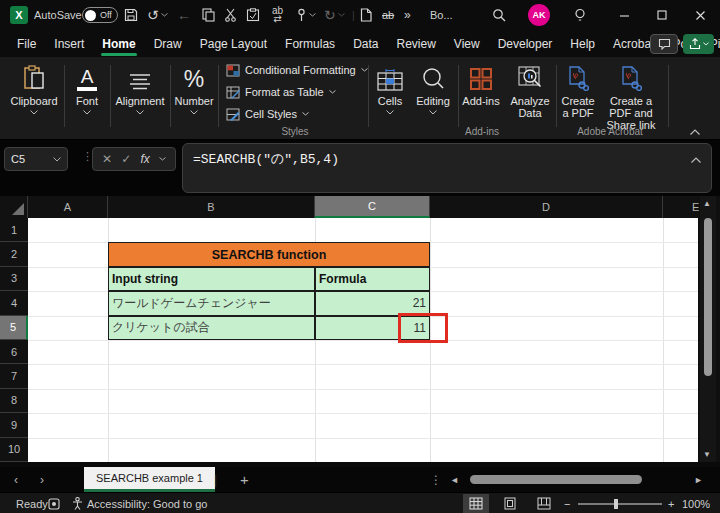 Image resolution: width=720 pixels, height=513 pixels. I want to click on paste-button, so click(253, 15).